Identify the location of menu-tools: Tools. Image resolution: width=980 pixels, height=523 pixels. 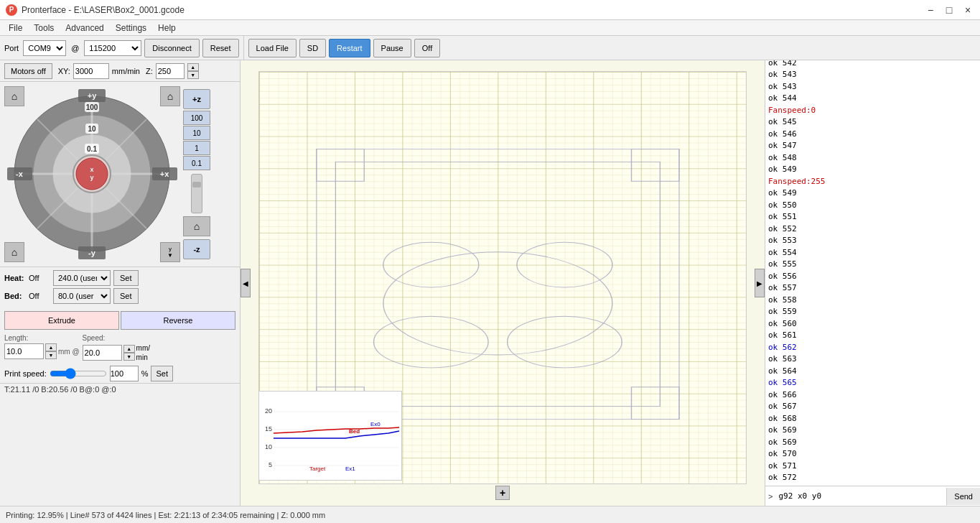
(44, 28).